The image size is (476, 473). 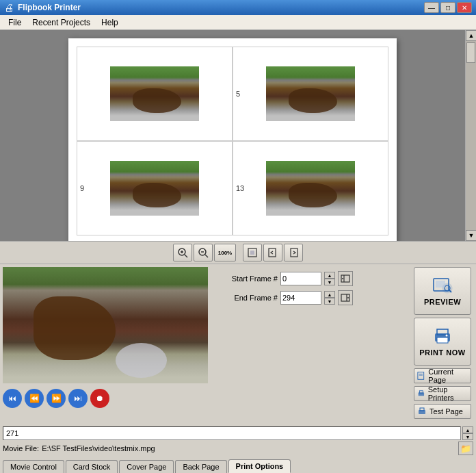 What do you see at coordinates (442, 411) in the screenshot?
I see `test-page-button: Test Page` at bounding box center [442, 411].